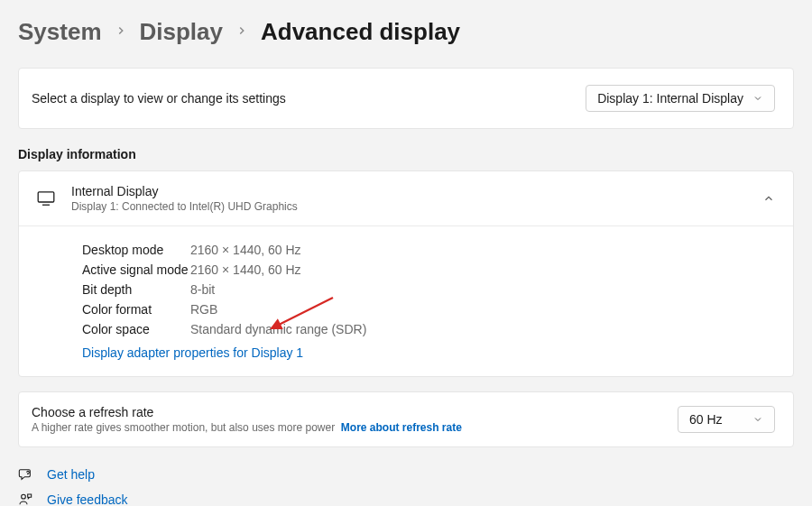  I want to click on refresh-rate-card: Choose a refresh rate A higher rate give…, so click(406, 419).